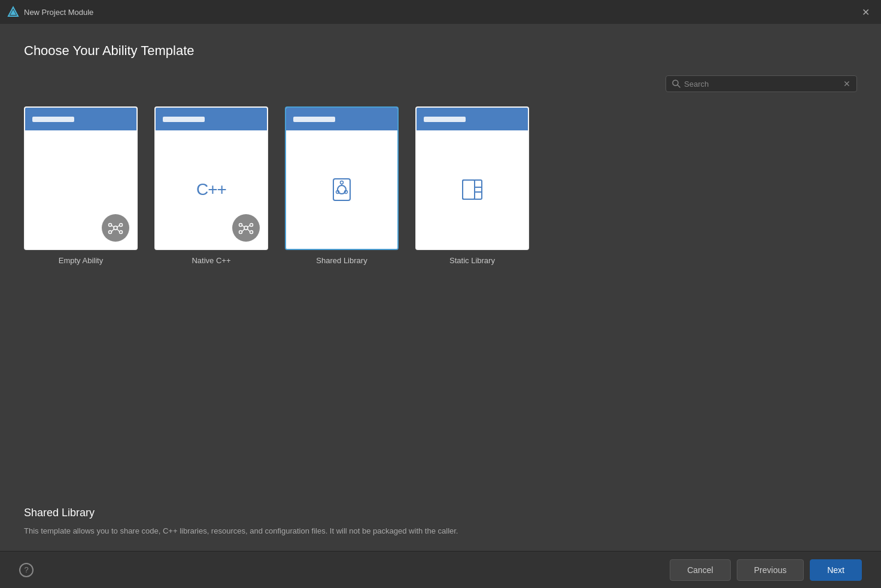 The width and height of the screenshot is (881, 588). What do you see at coordinates (81, 178) in the screenshot?
I see `template-thumbnail-empty-ability` at bounding box center [81, 178].